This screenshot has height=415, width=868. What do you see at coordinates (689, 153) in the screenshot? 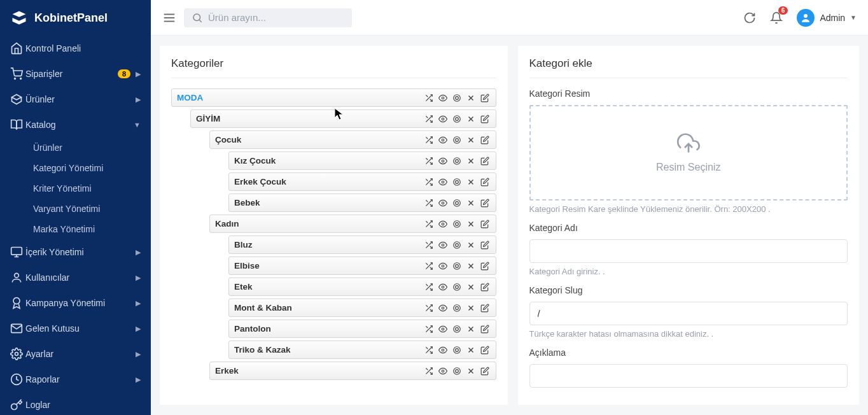
I see `image-dropzone: Resim Seçiniz` at bounding box center [689, 153].